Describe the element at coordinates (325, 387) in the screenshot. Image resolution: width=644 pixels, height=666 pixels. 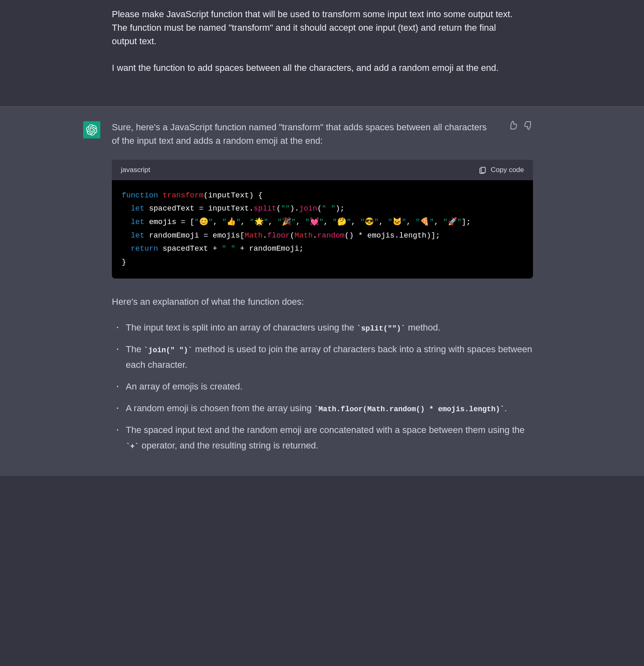
I see `list-item: An array of emojis is created.` at that location.